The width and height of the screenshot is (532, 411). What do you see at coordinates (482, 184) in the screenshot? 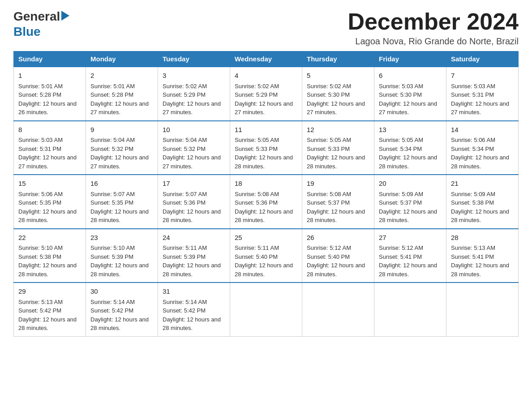
I see `day-number: 21` at bounding box center [482, 184].